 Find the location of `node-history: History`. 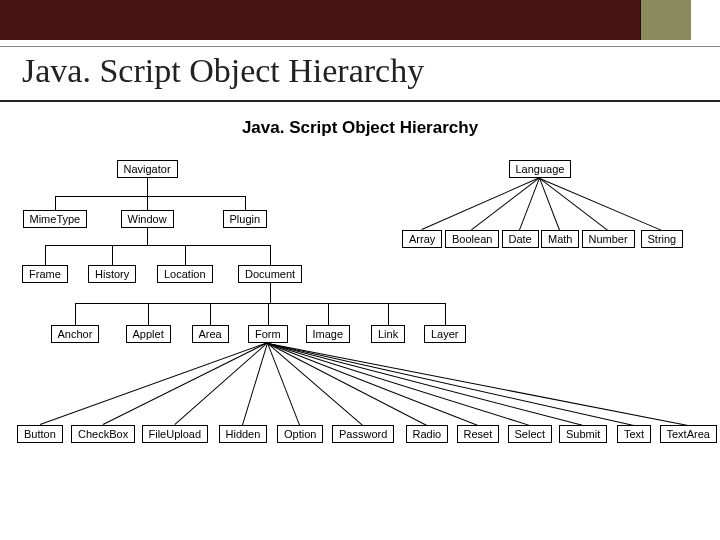

node-history: History is located at coordinates (112, 274).